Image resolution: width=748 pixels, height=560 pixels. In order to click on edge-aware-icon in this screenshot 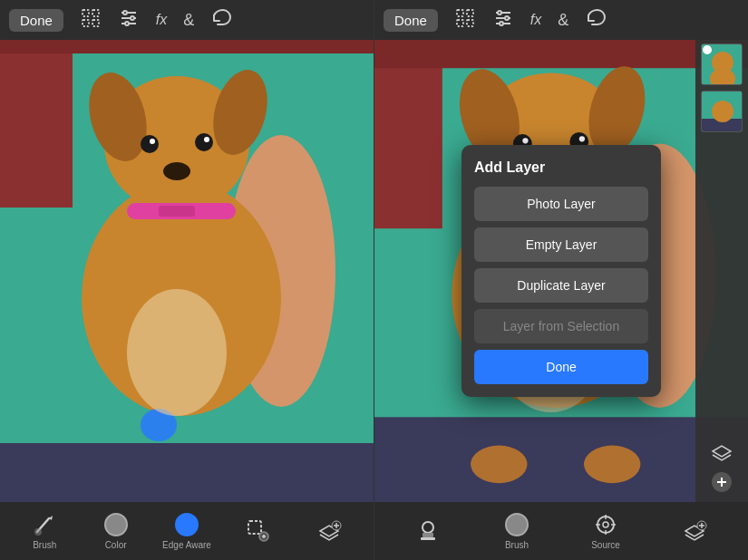, I will do `click(187, 525)`.